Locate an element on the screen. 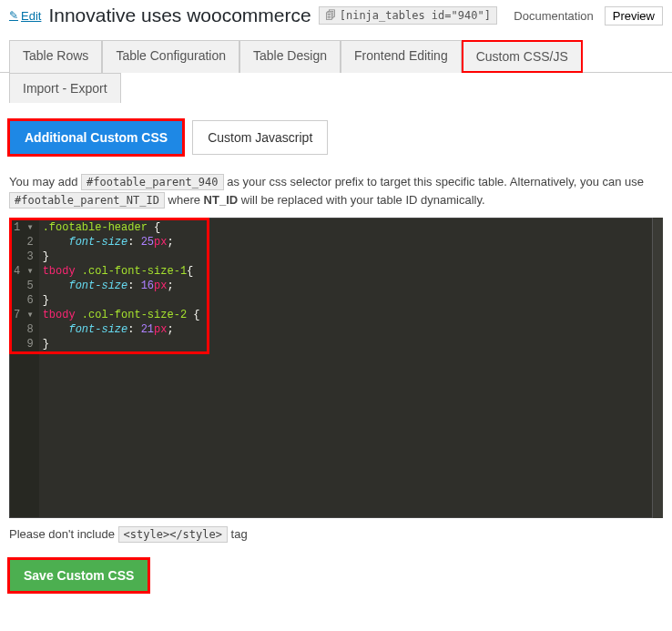 The width and height of the screenshot is (672, 631). header-right: Documentation Preview is located at coordinates (588, 16).